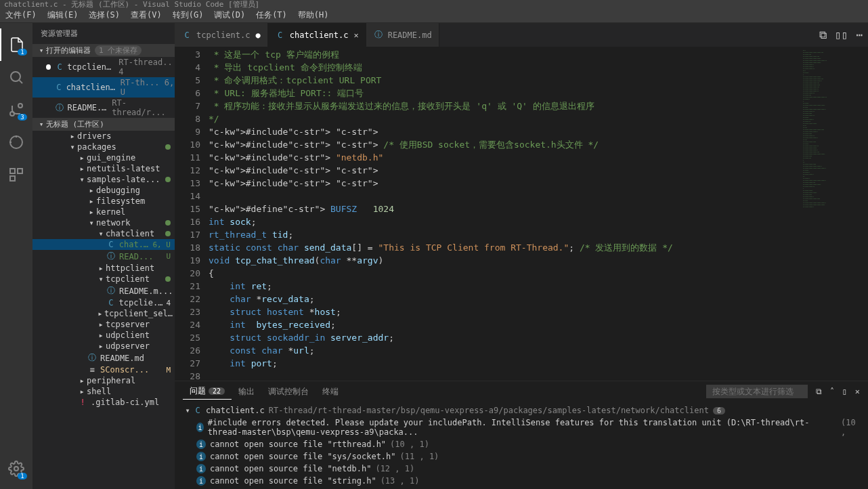 The height and width of the screenshot is (489, 868). What do you see at coordinates (104, 402) in the screenshot?
I see `tree-gitlab: !.gitlab-ci.yml` at bounding box center [104, 402].